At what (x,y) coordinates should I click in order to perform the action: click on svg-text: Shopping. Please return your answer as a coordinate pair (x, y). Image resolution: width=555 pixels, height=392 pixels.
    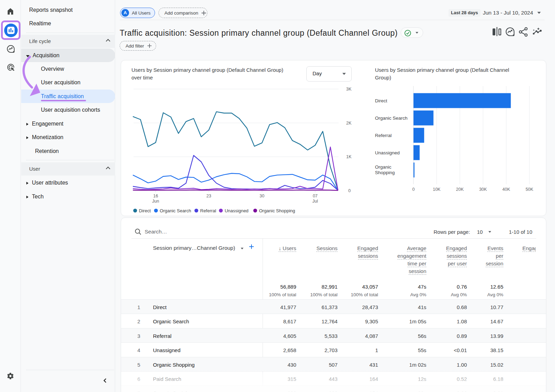
    Looking at the image, I should click on (385, 173).